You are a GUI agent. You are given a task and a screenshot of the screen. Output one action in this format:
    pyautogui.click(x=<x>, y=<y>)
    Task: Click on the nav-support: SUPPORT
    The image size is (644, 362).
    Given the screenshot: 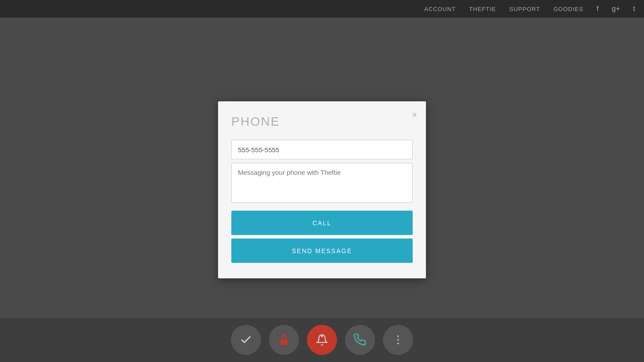 What is the action you would take?
    pyautogui.click(x=525, y=9)
    